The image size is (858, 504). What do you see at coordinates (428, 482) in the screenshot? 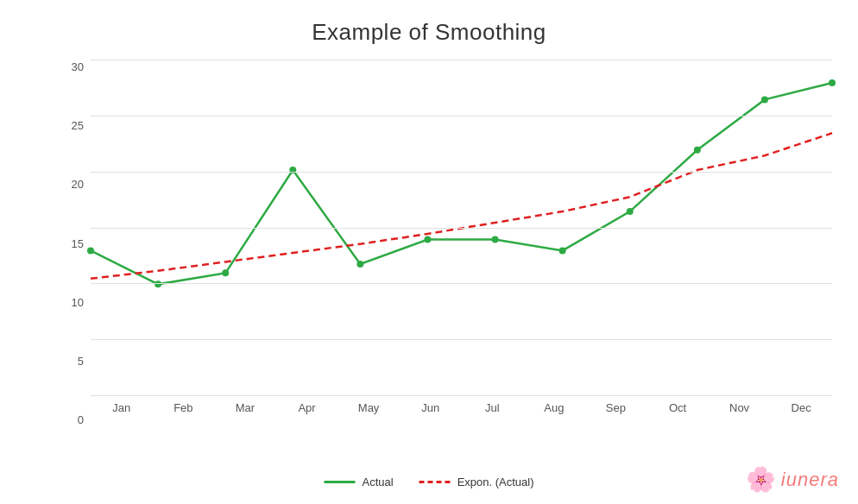
I see `chart-legend: Actual Expon. (Actual)` at bounding box center [428, 482].